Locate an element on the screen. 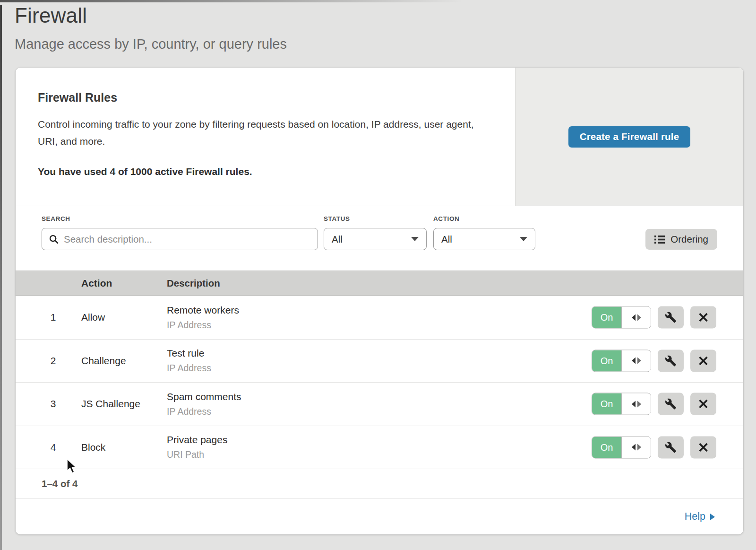  help-link-label: Help is located at coordinates (695, 516).